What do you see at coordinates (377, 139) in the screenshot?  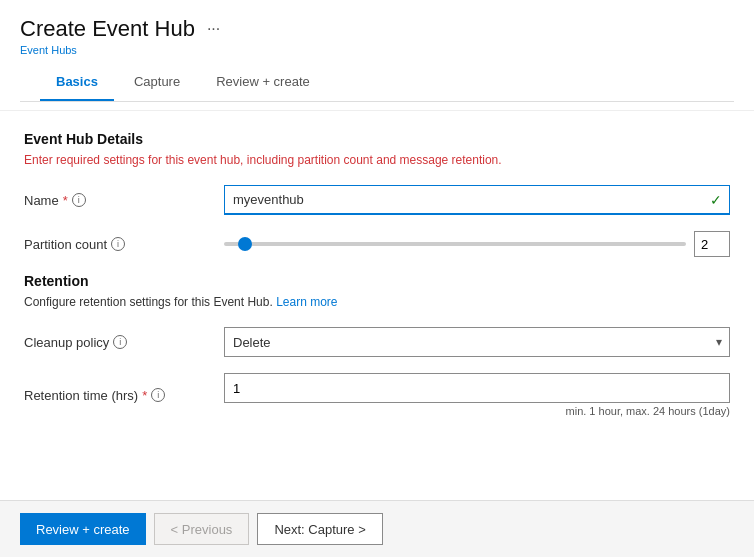 I see `event-hub-details-title: Event Hub Details` at bounding box center [377, 139].